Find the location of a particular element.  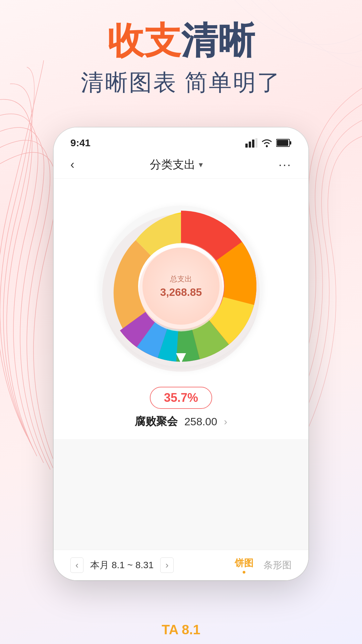

signal-icon is located at coordinates (251, 143).